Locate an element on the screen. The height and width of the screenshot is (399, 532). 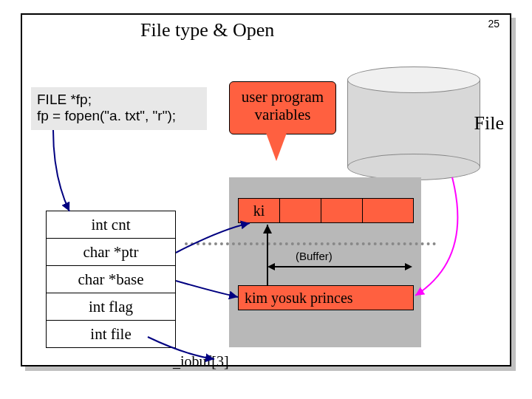
iobuf-label: _iobuf[3] is located at coordinates (201, 362).